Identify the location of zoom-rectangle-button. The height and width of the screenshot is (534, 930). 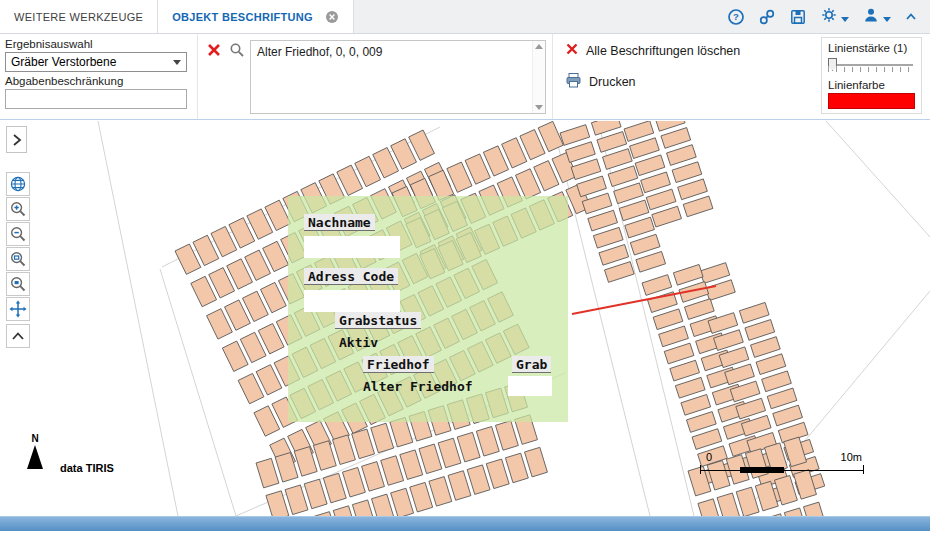
(18, 259).